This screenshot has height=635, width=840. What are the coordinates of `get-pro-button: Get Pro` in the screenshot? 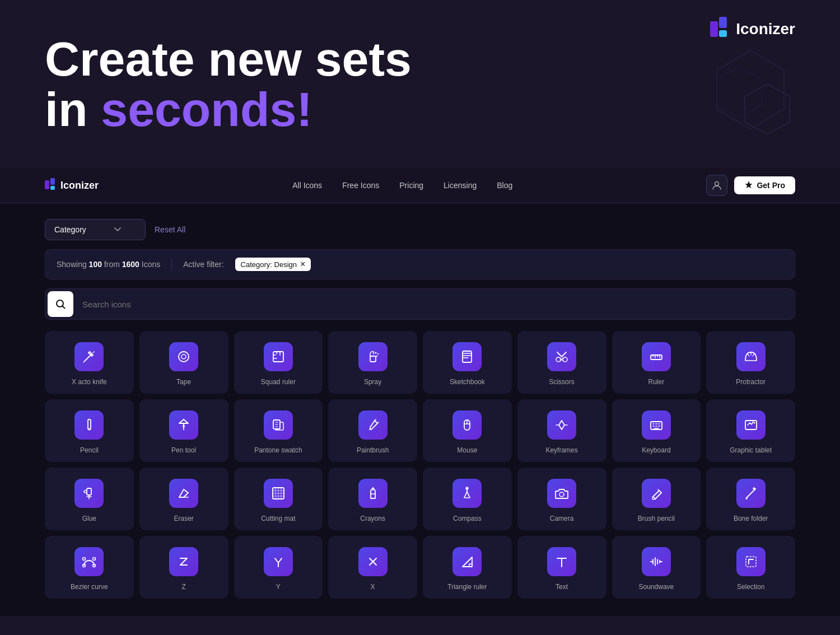 It's located at (765, 185).